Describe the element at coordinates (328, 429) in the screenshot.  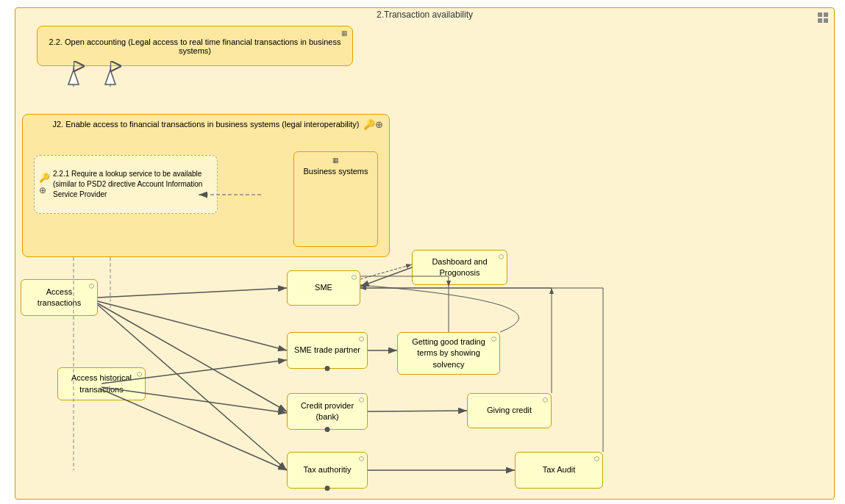
I see `dot-credit-provider` at that location.